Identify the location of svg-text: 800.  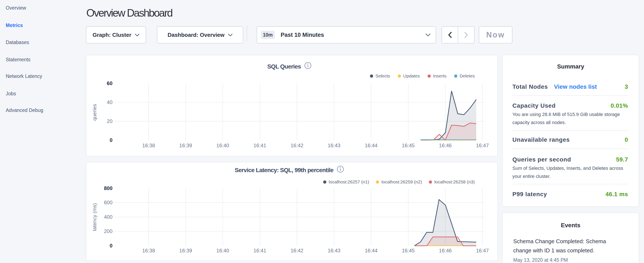
(108, 188).